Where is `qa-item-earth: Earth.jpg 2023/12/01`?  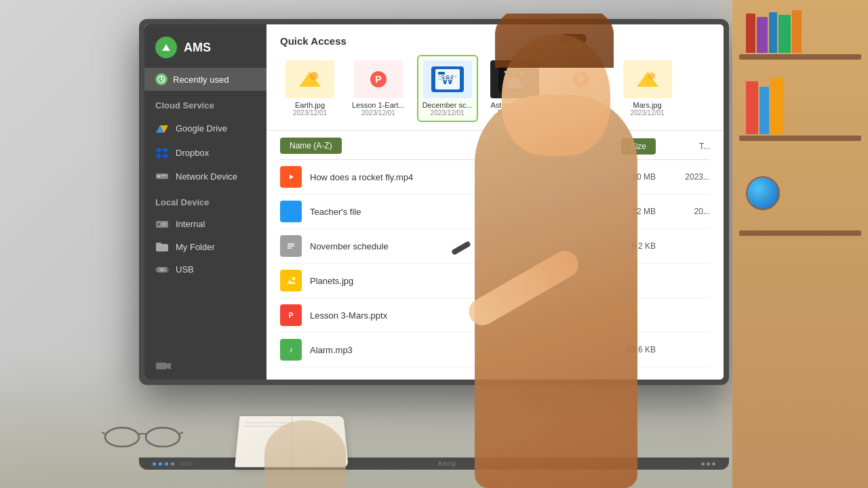 qa-item-earth: Earth.jpg 2023/12/01 is located at coordinates (310, 88).